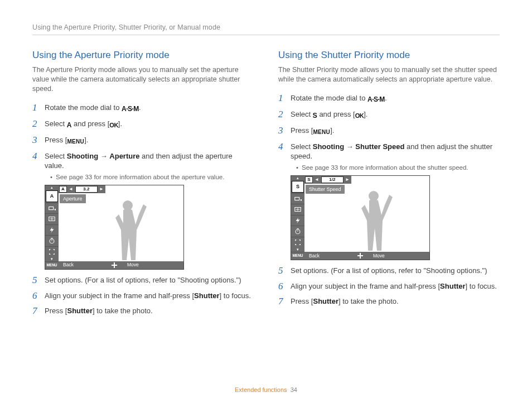 The width and height of the screenshot is (532, 402). What do you see at coordinates (114, 227) in the screenshot?
I see `lcd-aperture: ▴ A ■ ▾ MENU A ◄` at bounding box center [114, 227].